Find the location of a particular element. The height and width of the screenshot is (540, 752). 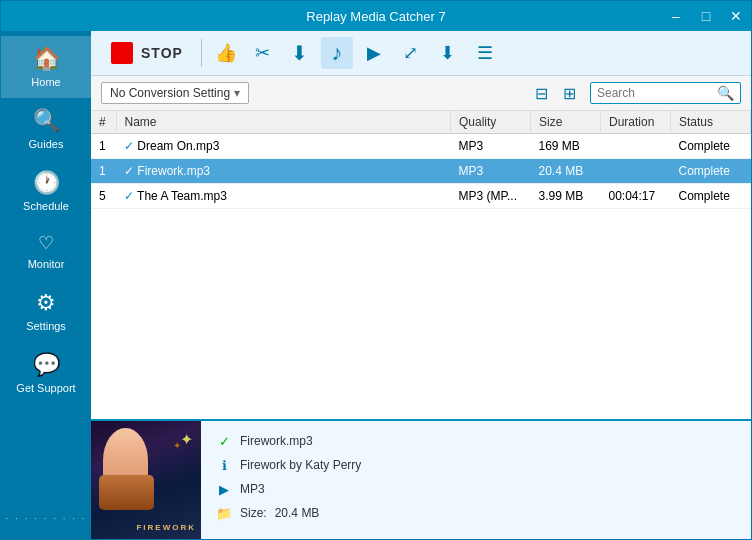

search-box: 🔍 is located at coordinates (666, 93).